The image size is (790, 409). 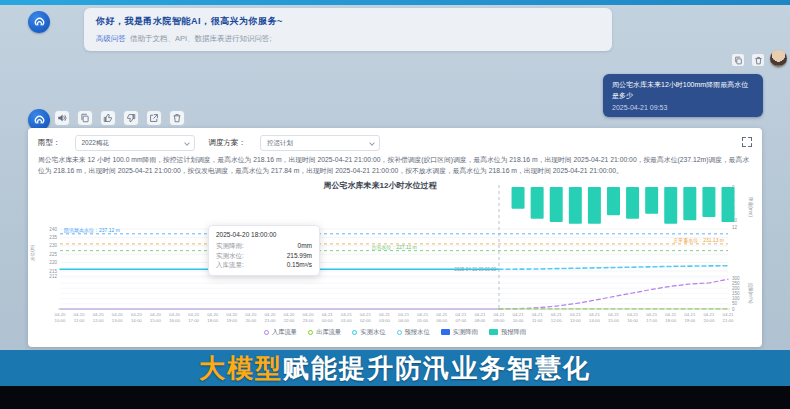 What do you see at coordinates (305, 246) in the screenshot?
I see `tooltip-value: 0mm` at bounding box center [305, 246].